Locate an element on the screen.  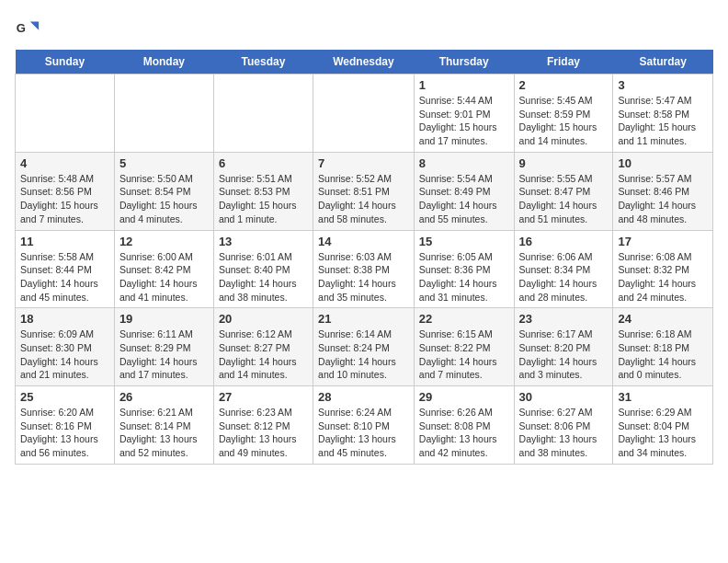
day-header-friday: Friday is located at coordinates (563, 63).